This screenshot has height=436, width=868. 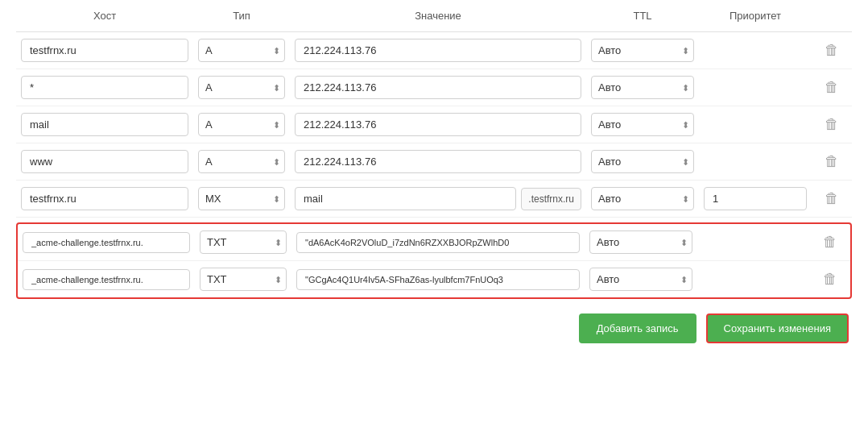 I want to click on mx-value-wrapper: .testfrnx.ru, so click(x=438, y=198).